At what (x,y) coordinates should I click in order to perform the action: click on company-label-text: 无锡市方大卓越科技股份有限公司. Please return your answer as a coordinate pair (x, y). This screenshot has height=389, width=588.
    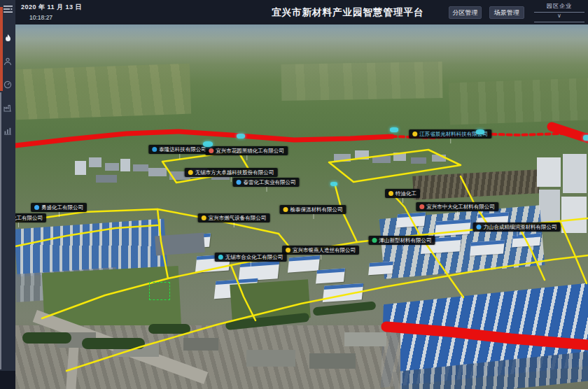
    Looking at the image, I should click on (235, 173).